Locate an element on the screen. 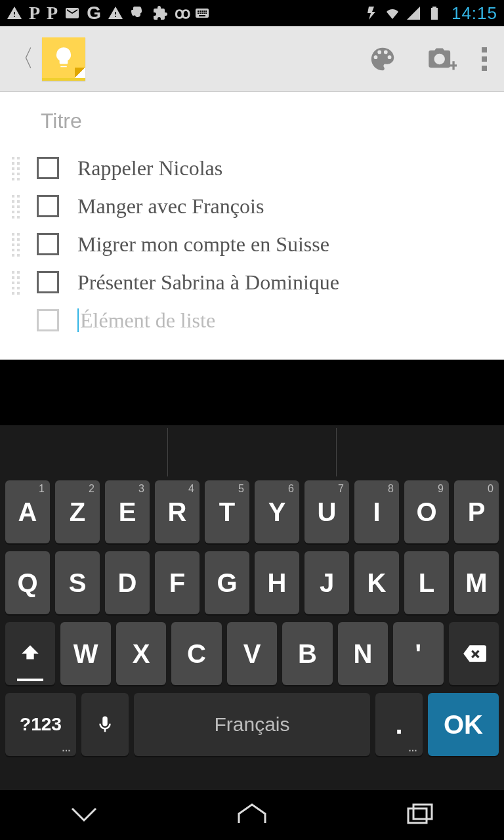 This screenshot has height=840, width=504. key-m: M is located at coordinates (476, 583).